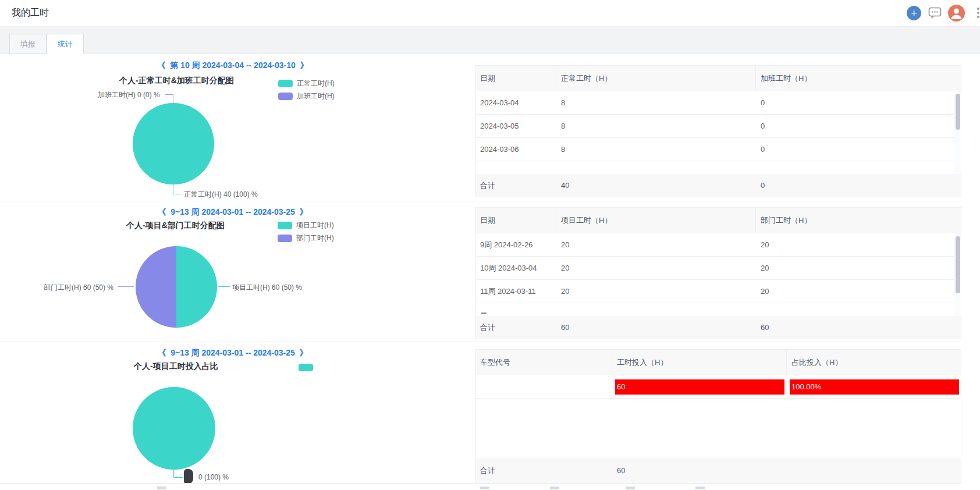  Describe the element at coordinates (484, 313) in the screenshot. I see `clipped-text-fragment` at that location.